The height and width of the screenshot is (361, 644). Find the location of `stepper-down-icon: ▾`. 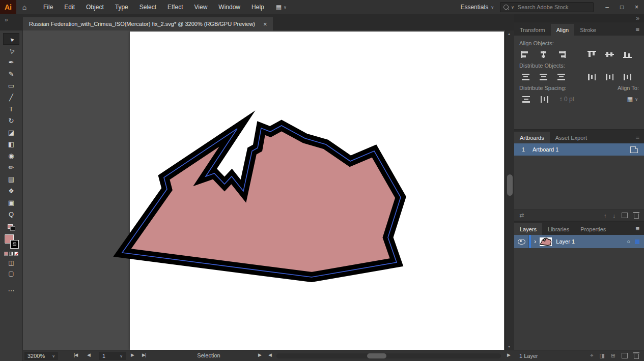

stepper-down-icon: ▾ is located at coordinates (561, 101).